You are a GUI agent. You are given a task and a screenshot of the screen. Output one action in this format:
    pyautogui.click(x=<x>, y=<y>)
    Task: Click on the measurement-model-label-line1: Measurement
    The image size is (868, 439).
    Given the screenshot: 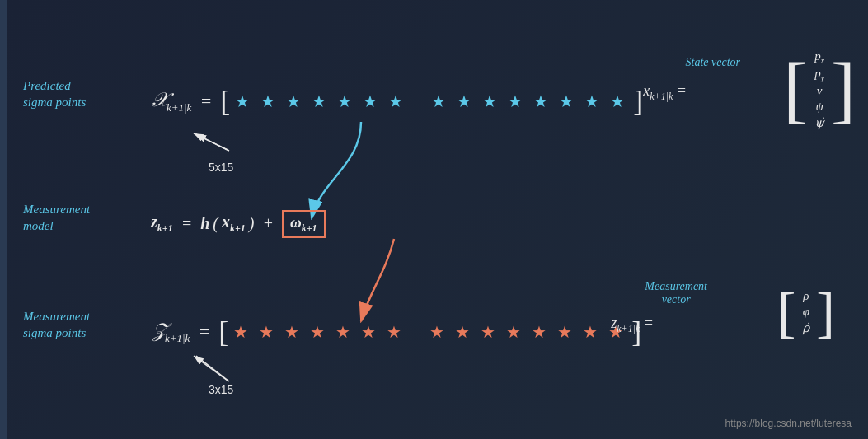 What is the action you would take?
    pyautogui.click(x=56, y=210)
    